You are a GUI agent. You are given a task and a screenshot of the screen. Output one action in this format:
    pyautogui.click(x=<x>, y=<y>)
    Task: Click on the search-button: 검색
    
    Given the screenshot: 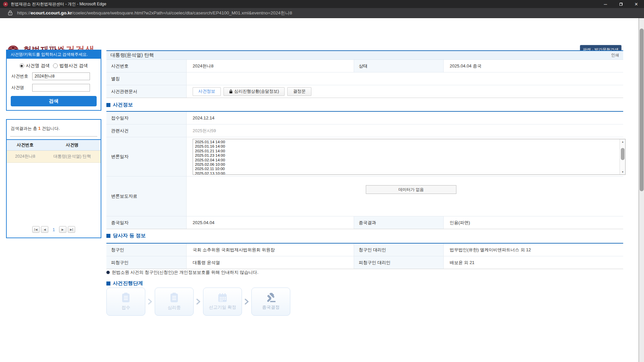 What is the action you would take?
    pyautogui.click(x=54, y=101)
    